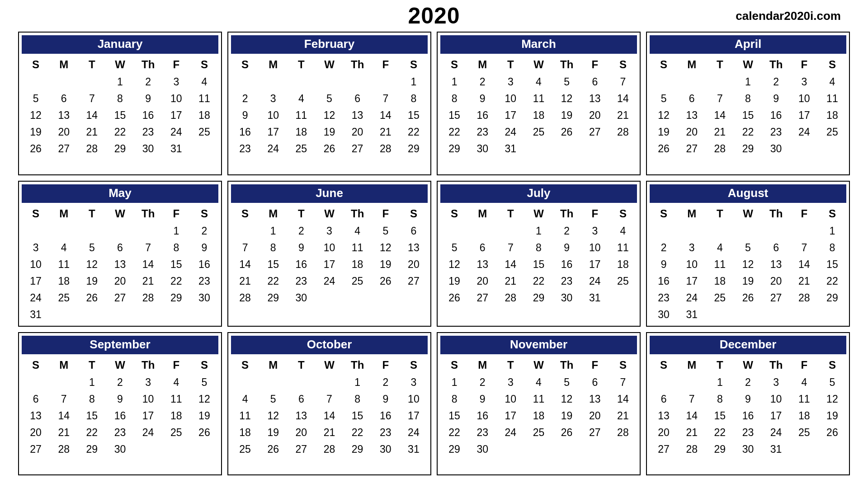  Describe the element at coordinates (748, 449) in the screenshot. I see `week-row: 2728293031` at that location.